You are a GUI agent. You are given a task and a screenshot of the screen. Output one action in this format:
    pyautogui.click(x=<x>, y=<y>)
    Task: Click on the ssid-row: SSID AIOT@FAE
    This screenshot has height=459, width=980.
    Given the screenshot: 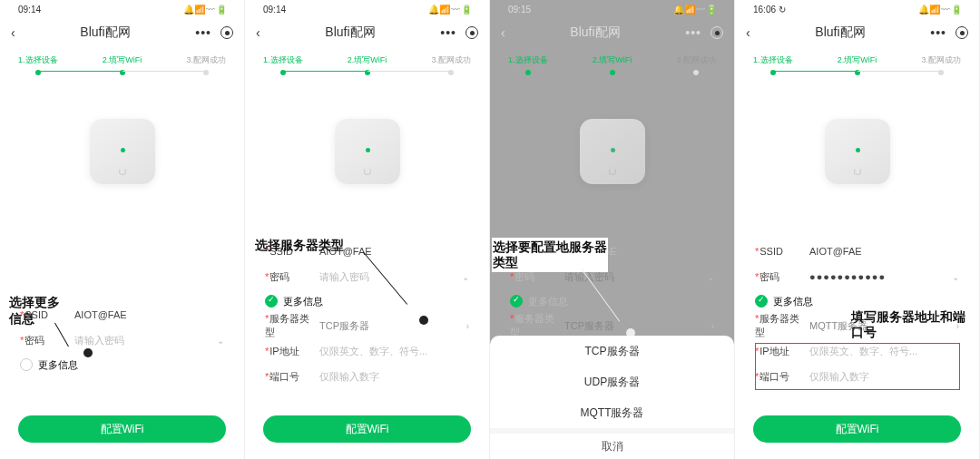 What is the action you would take?
    pyautogui.click(x=122, y=315)
    